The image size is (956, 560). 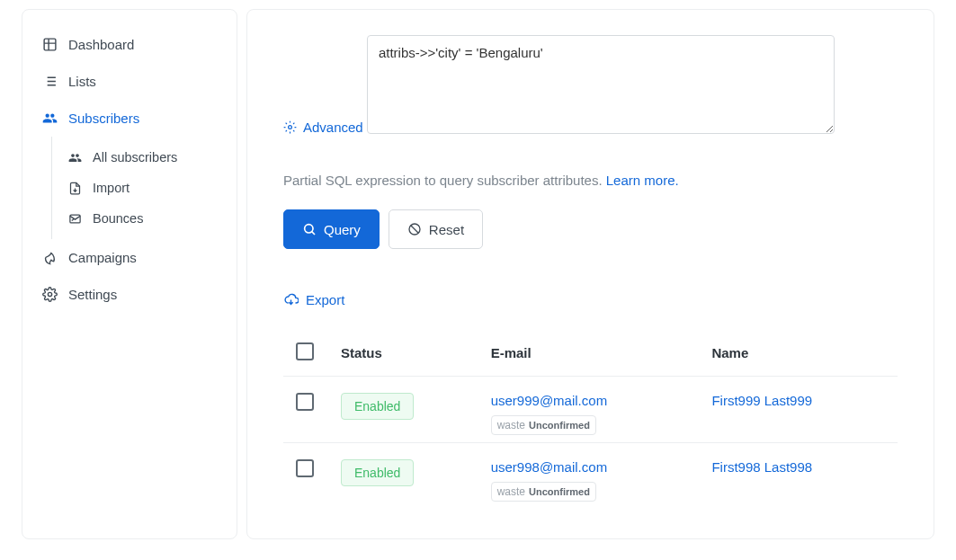 I want to click on subnav-label: All subscribers, so click(x=135, y=157).